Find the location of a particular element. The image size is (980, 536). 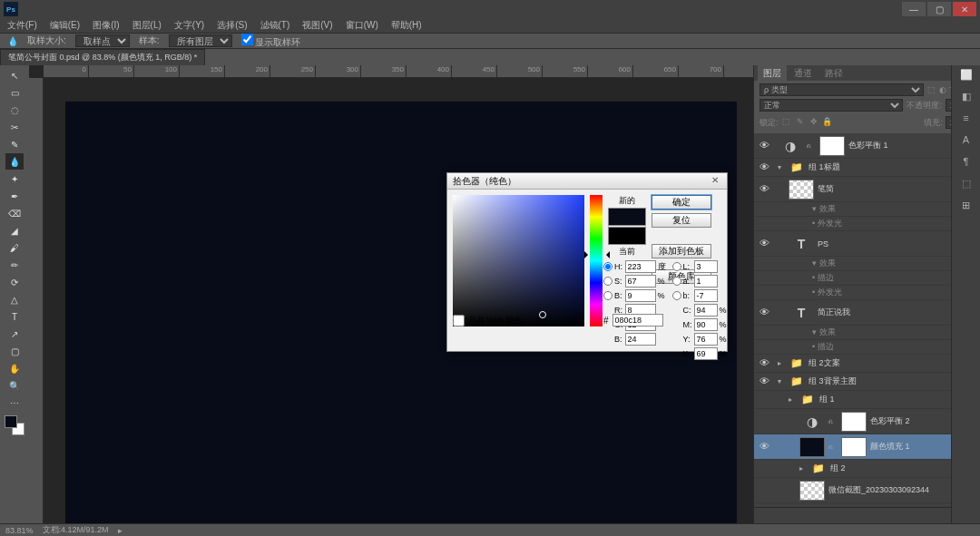

sample-select: 所有图层 is located at coordinates (201, 41).